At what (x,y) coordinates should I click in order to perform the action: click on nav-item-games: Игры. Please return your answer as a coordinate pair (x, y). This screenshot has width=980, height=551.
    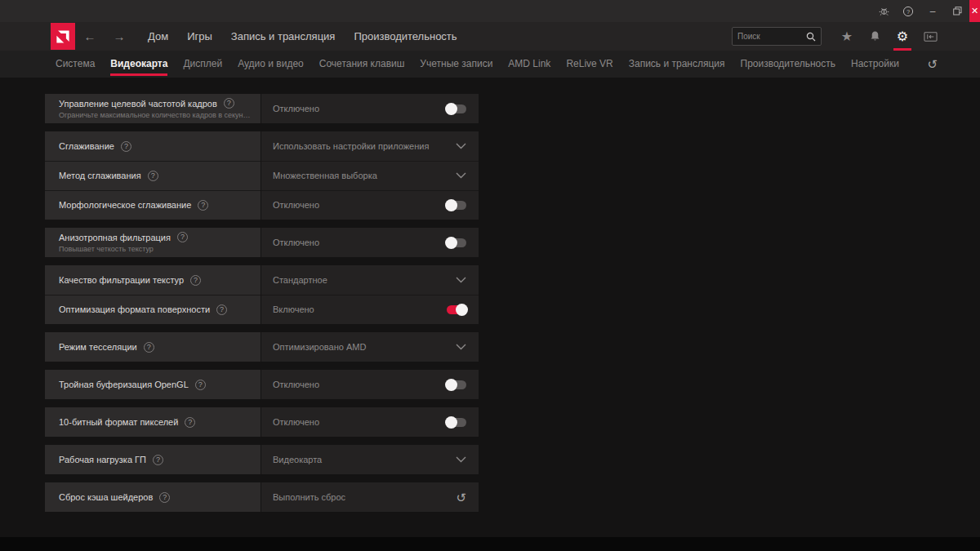
    Looking at the image, I should click on (199, 36).